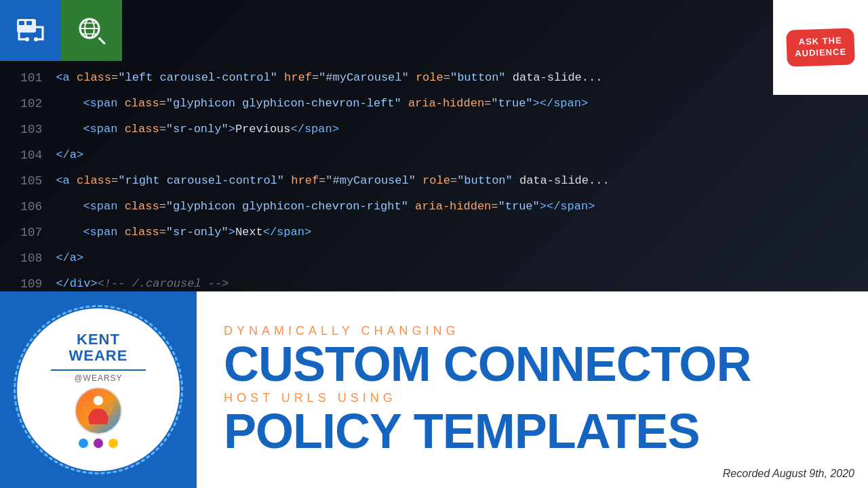  What do you see at coordinates (532, 431) in the screenshot?
I see `main-title-2: POLICY TEMPLATES` at bounding box center [532, 431].